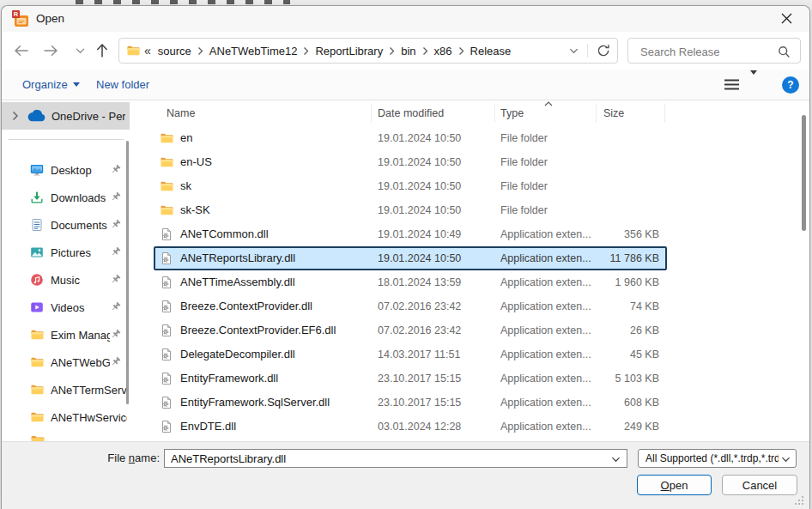  What do you see at coordinates (64, 307) in the screenshot?
I see `sidebar-item-videos: Videos` at bounding box center [64, 307].